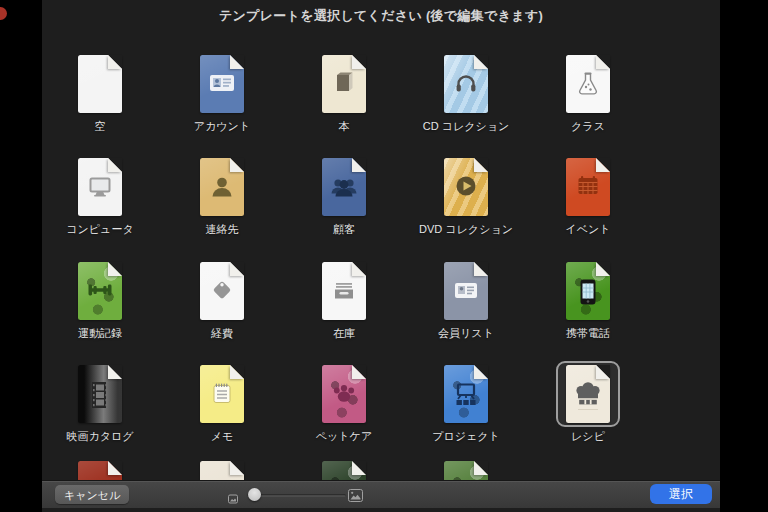 This screenshot has height=512, width=768. I want to click on template-label: アカウント, so click(222, 126).